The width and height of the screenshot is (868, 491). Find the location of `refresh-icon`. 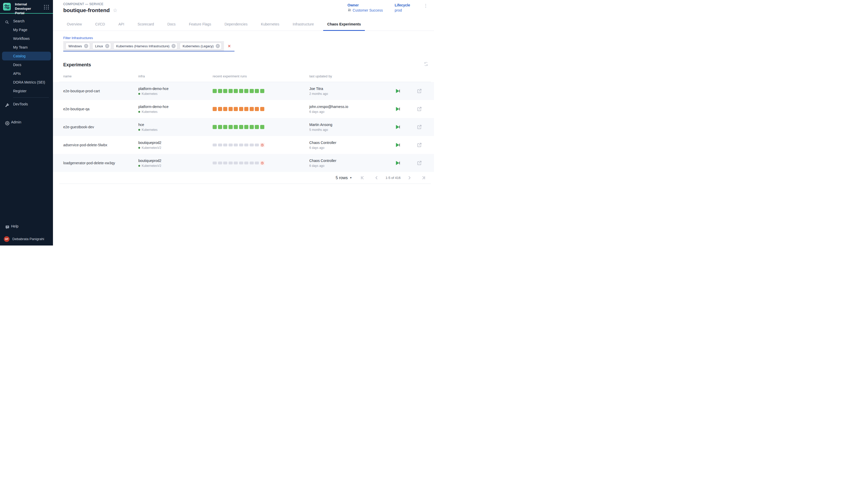

refresh-icon is located at coordinates (426, 65).